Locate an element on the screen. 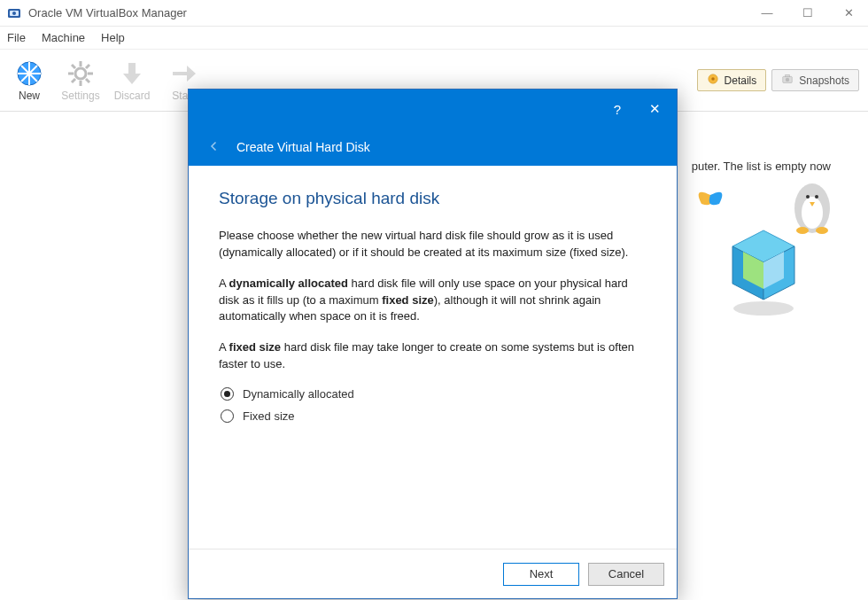  settings-label: Settings is located at coordinates (80, 96).